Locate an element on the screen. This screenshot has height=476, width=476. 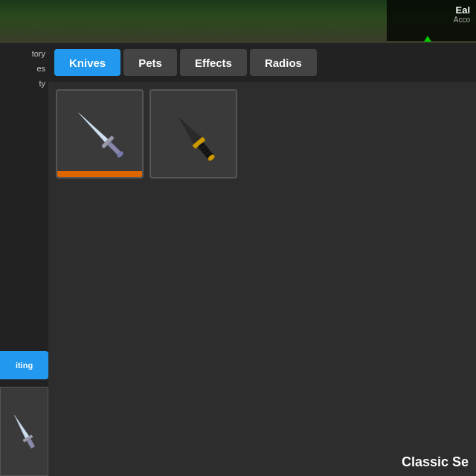
account-label: Acco is located at coordinates (462, 19).